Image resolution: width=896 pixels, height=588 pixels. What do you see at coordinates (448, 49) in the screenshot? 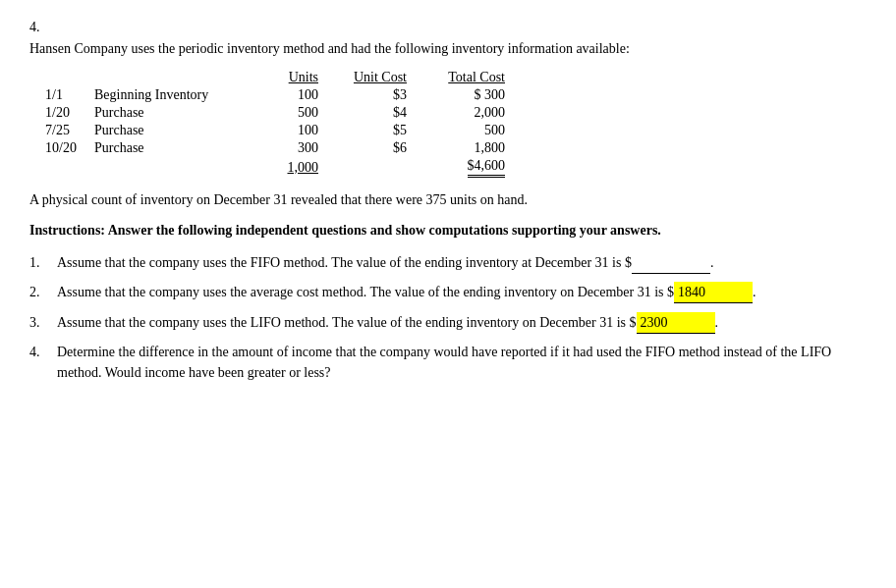
I see `intro-text: Hansen Company uses the periodic invento…` at bounding box center [448, 49].